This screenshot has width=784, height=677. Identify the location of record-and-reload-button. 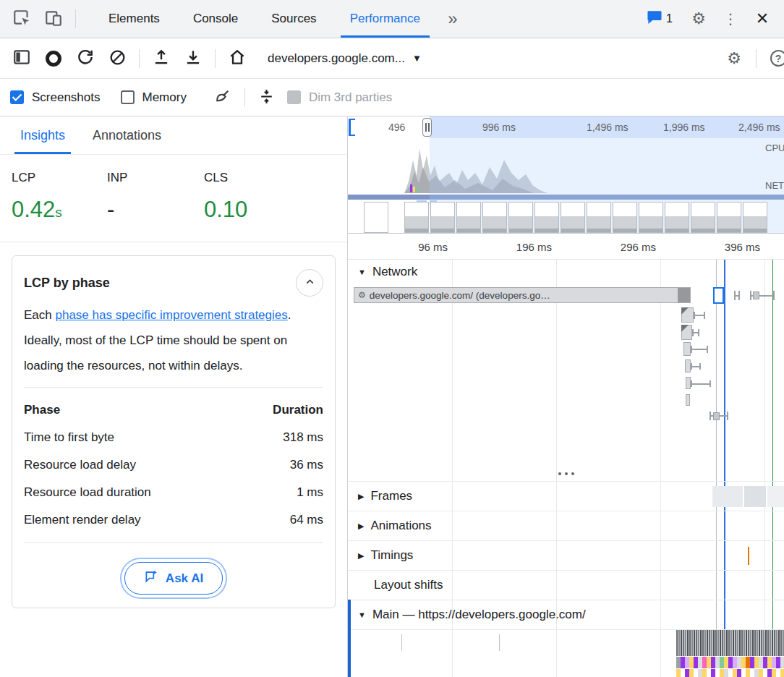
(85, 59).